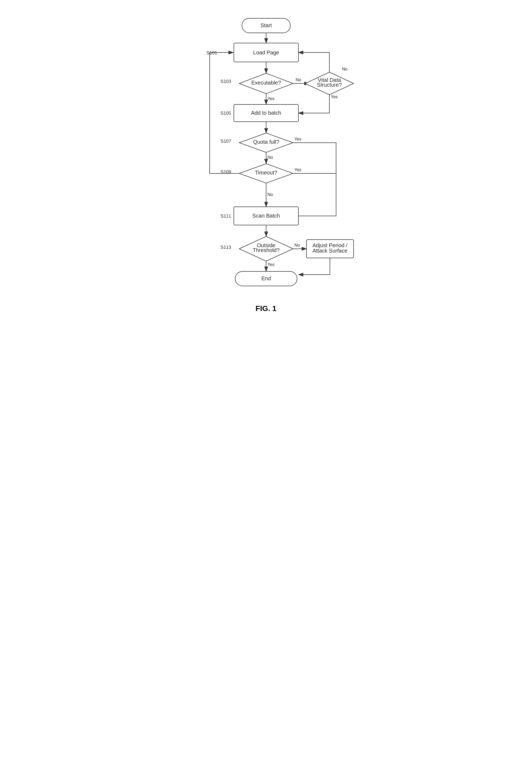  I want to click on figure-label: FIG. 1, so click(266, 308).